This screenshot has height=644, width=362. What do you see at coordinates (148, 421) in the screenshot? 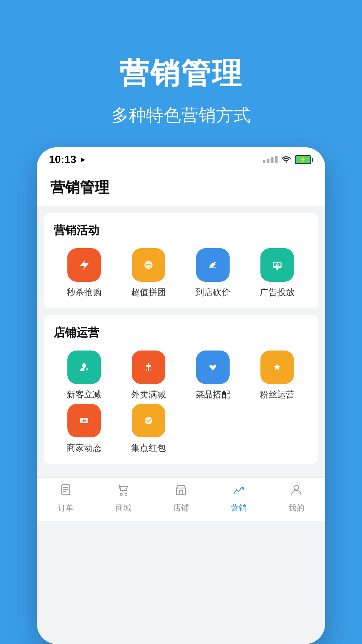
I see `redpack-icon` at bounding box center [148, 421].